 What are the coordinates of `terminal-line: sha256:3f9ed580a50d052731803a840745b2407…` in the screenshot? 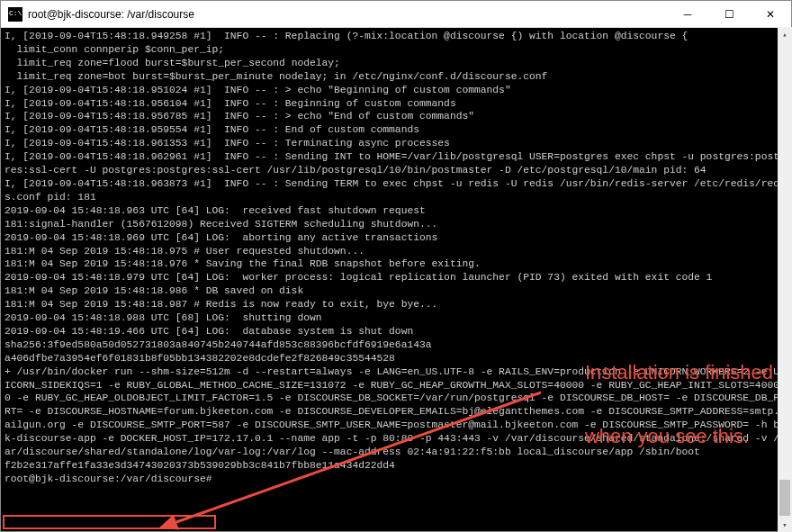 It's located at (396, 346).